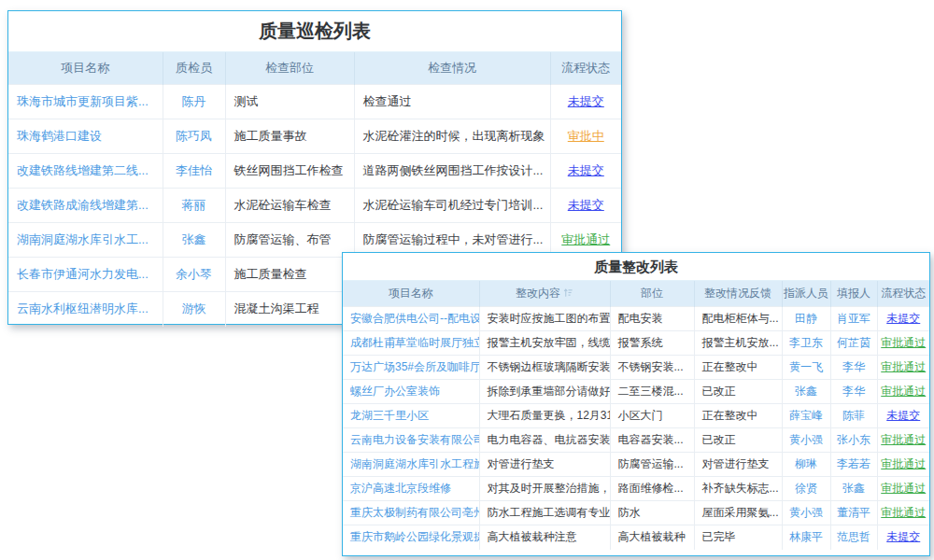 The height and width of the screenshot is (560, 934). I want to click on part-cell: 水泥砼运输车检查, so click(290, 205).